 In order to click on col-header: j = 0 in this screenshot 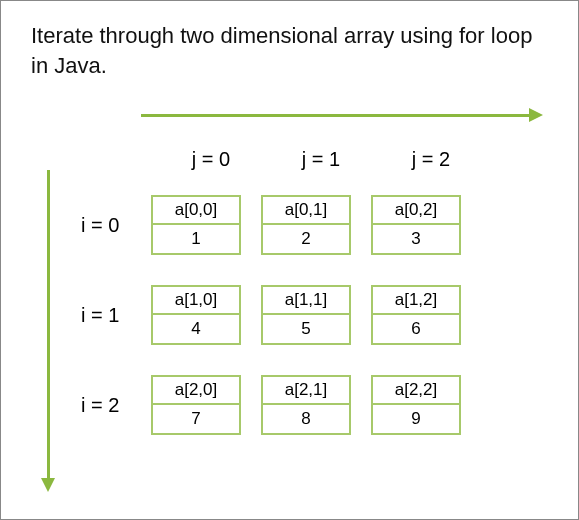, I will do `click(211, 160)`.